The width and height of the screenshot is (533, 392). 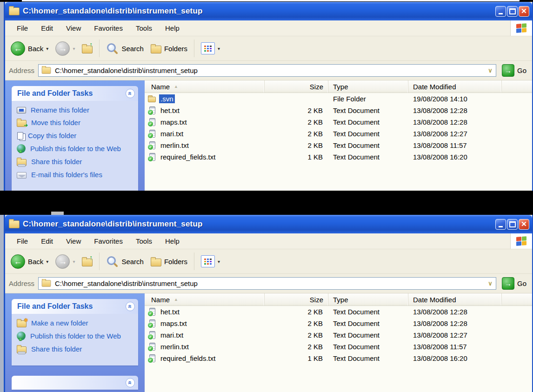 What do you see at coordinates (205, 99) in the screenshot?
I see `file-name-cell: .svn` at bounding box center [205, 99].